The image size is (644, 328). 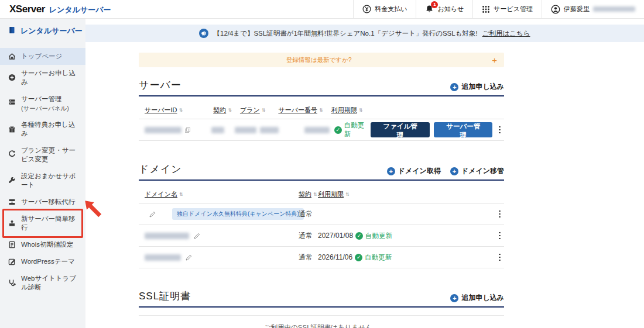 What do you see at coordinates (463, 130) in the screenshot?
I see `server-manager-button: サーバー管理` at bounding box center [463, 130].